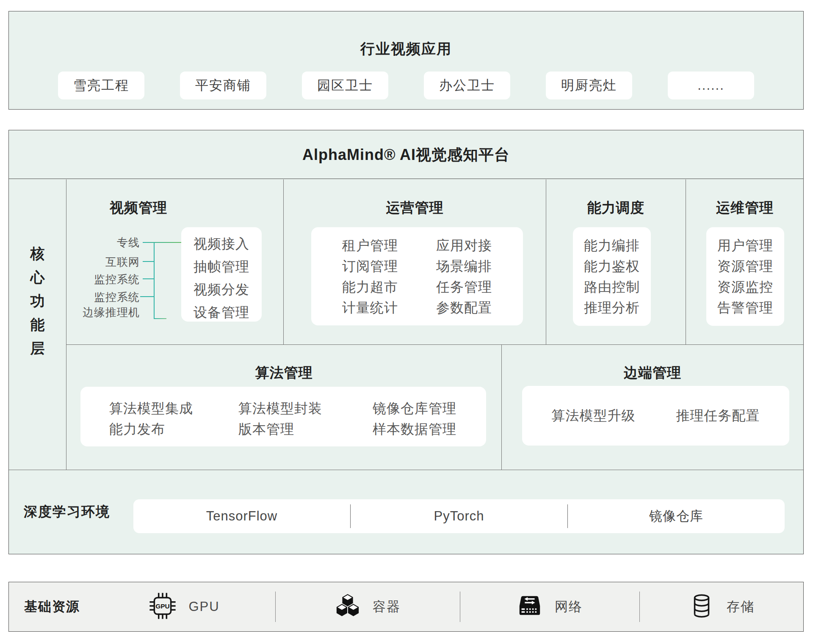 The height and width of the screenshot is (644, 813). What do you see at coordinates (175, 262) in the screenshot?
I see `section-video-mgmt: 视频管理 专线 互联网 监控系统 监控系统 边缘推理机 视频接入 抽帧管理 视频…` at bounding box center [175, 262].